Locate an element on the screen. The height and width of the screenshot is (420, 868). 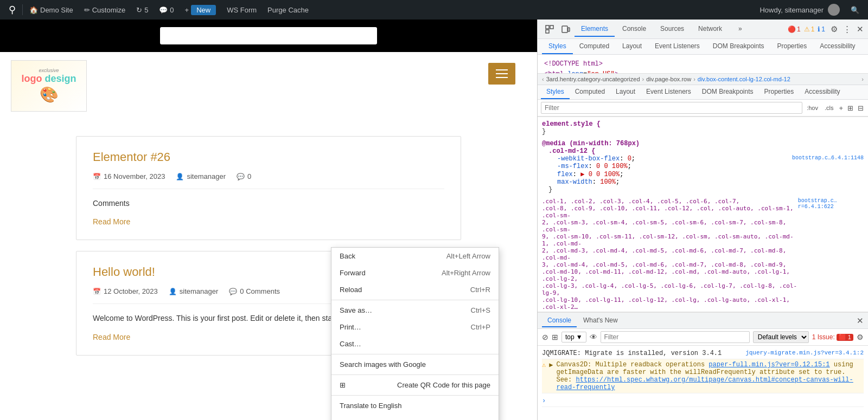
console-tab-console: Console is located at coordinates (559, 321).